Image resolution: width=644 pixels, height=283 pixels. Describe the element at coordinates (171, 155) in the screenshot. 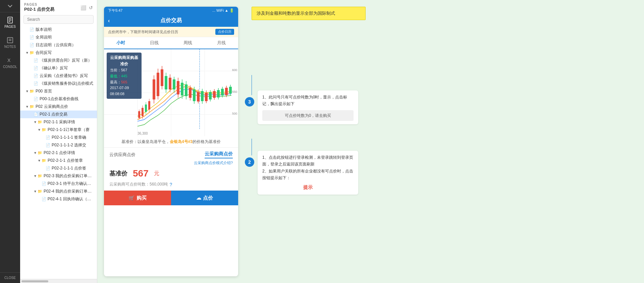

I see `price-row: 云供应商点价 云采购商点价` at that location.